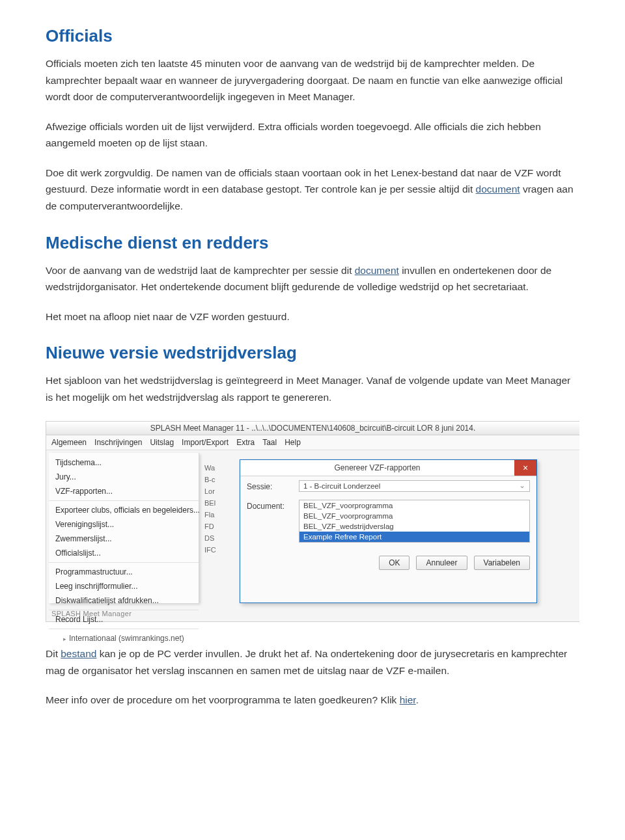 This screenshot has height=840, width=625. What do you see at coordinates (378, 468) in the screenshot?
I see `dialog-title: Genereer VZF-rapporten` at bounding box center [378, 468].